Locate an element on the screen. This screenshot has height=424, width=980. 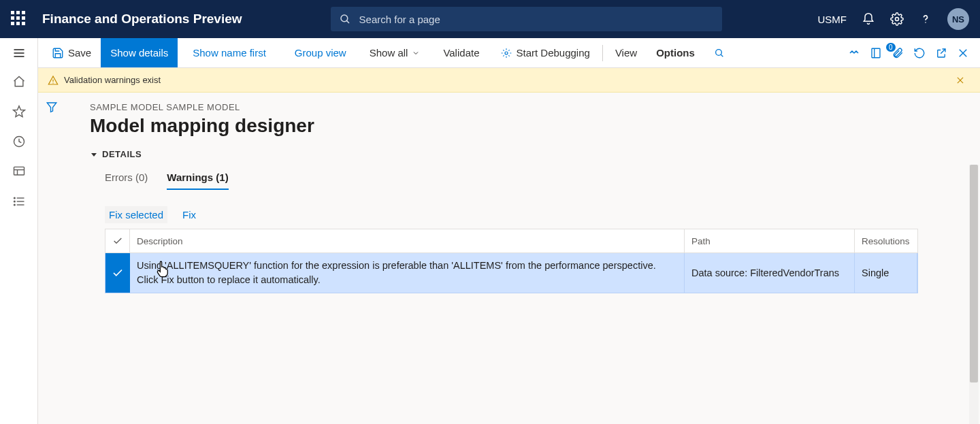
search-input is located at coordinates (536, 19).